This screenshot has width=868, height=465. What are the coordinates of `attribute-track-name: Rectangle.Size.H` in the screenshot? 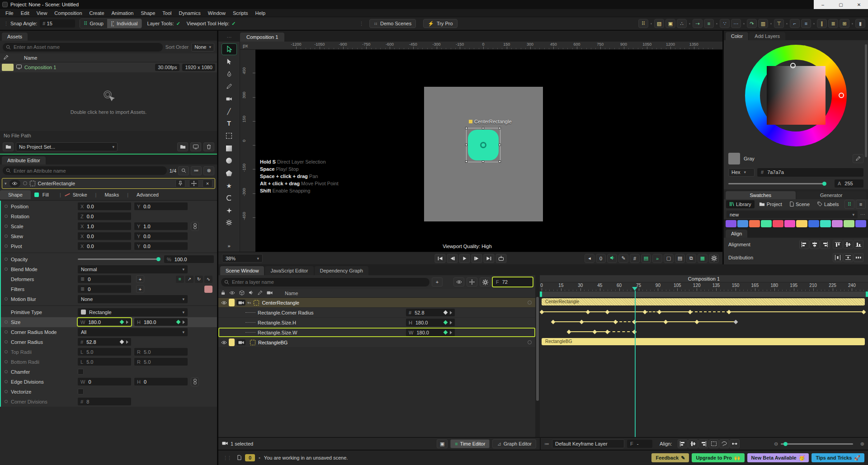 It's located at (277, 323).